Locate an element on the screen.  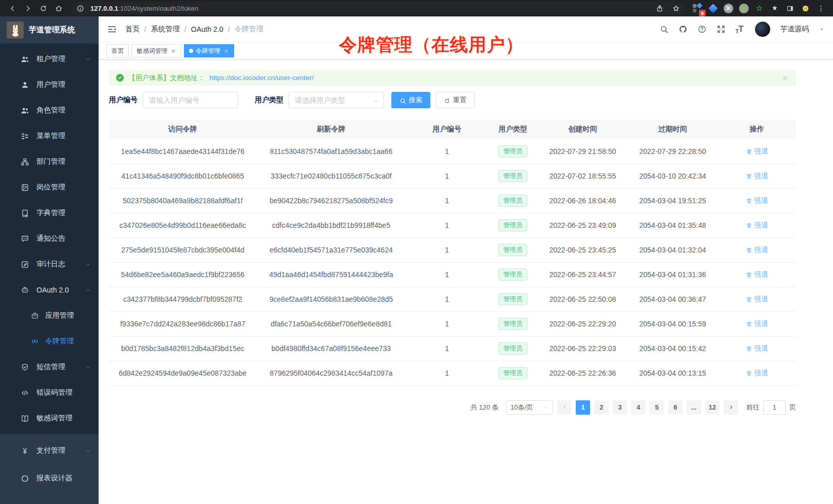
chevron-up-icon is located at coordinates (88, 290).